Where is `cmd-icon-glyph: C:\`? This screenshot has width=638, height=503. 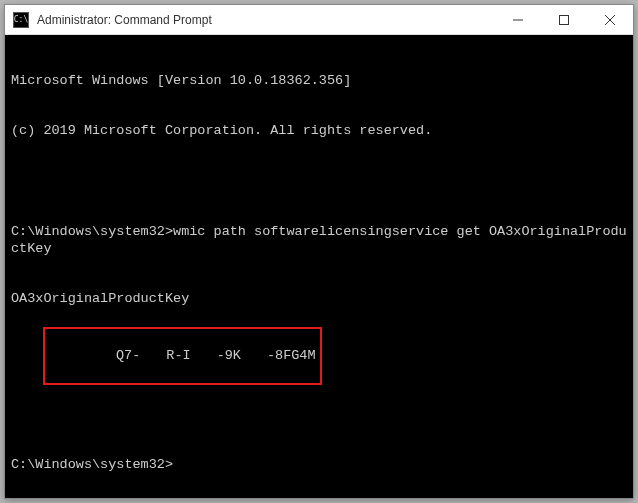 cmd-icon-glyph: C:\ is located at coordinates (21, 20).